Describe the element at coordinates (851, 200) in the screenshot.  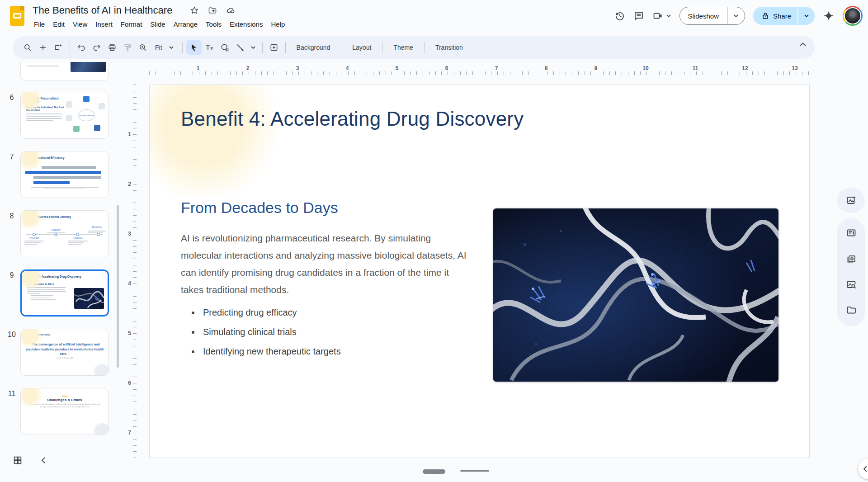
I see `ai-image-tool-button` at that location.